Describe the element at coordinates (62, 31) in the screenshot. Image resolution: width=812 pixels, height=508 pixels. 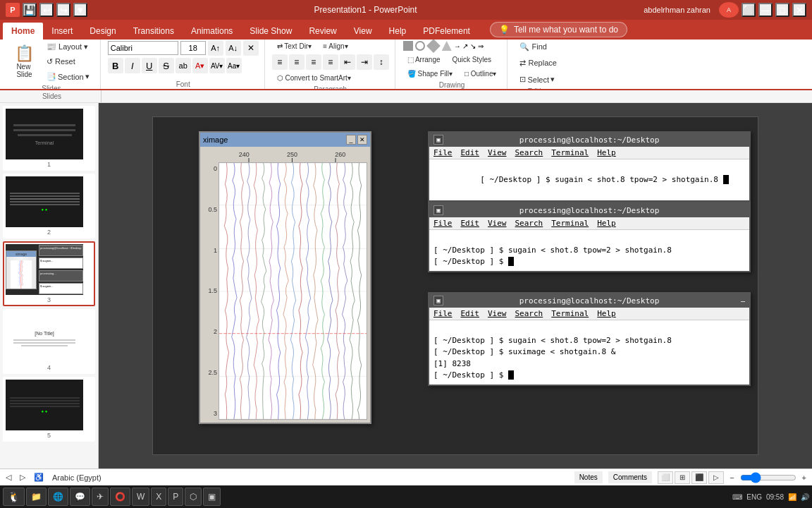
I see `tab-insert: Insert` at that location.